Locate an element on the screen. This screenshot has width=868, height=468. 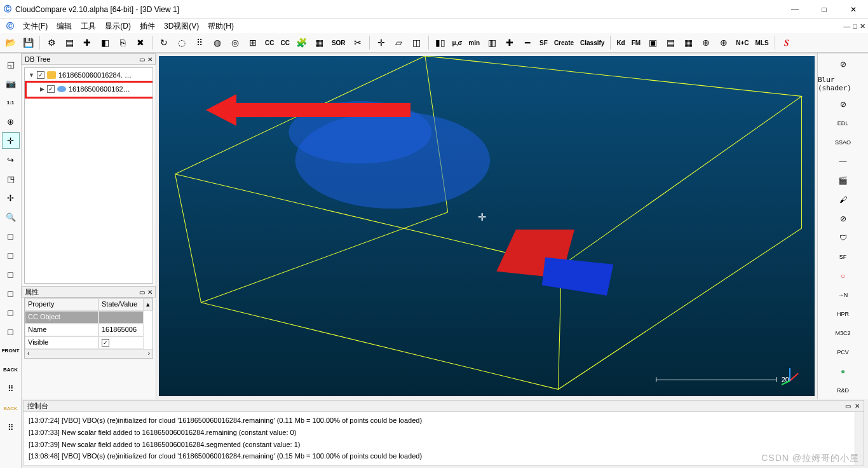
db-tree: ▼ ✓ 1618650060016284. … ▶ ✓ 161865006001… is located at coordinates (89, 176).